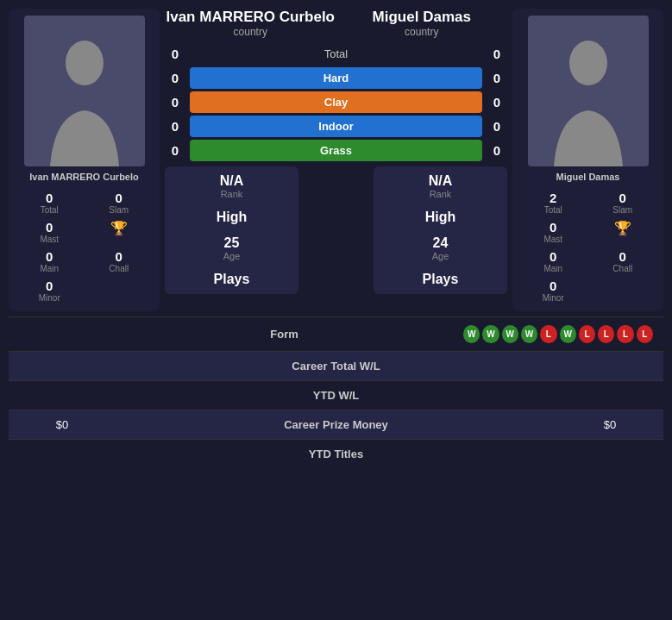  What do you see at coordinates (231, 248) in the screenshot?
I see `left-age-item: 25 Age` at bounding box center [231, 248].